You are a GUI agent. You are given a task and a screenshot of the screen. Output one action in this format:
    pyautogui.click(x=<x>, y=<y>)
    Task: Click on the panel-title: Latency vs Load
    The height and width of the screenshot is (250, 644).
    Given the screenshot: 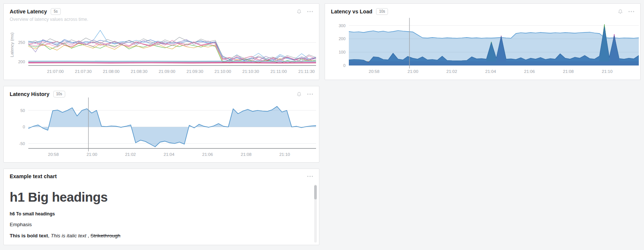 What is the action you would take?
    pyautogui.click(x=352, y=12)
    